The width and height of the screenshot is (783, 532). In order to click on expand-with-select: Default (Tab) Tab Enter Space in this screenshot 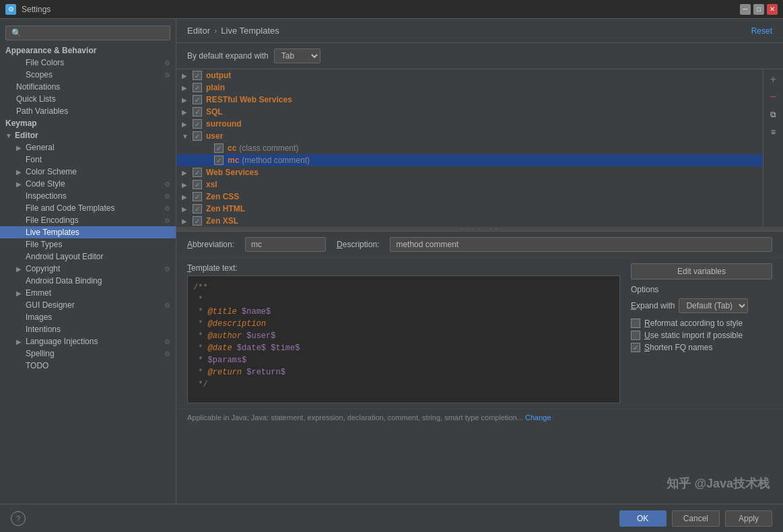, I will do `click(714, 306)`.